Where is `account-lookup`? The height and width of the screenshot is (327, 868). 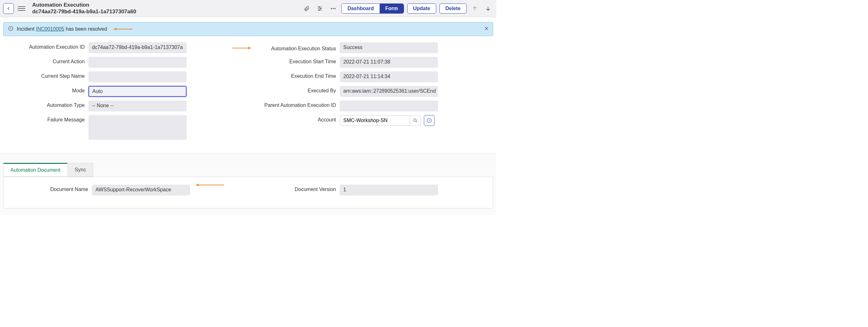
account-lookup is located at coordinates (387, 120).